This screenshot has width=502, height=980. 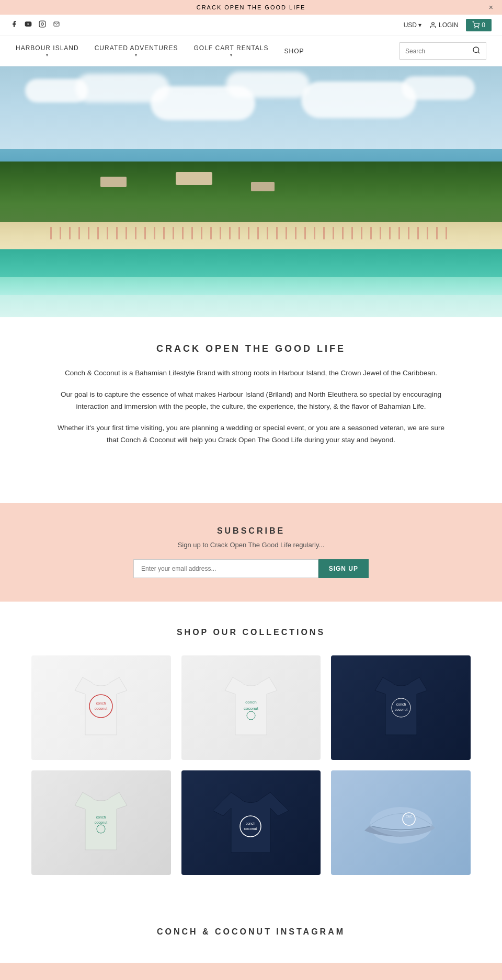 I want to click on cart-count: 0, so click(x=483, y=25).